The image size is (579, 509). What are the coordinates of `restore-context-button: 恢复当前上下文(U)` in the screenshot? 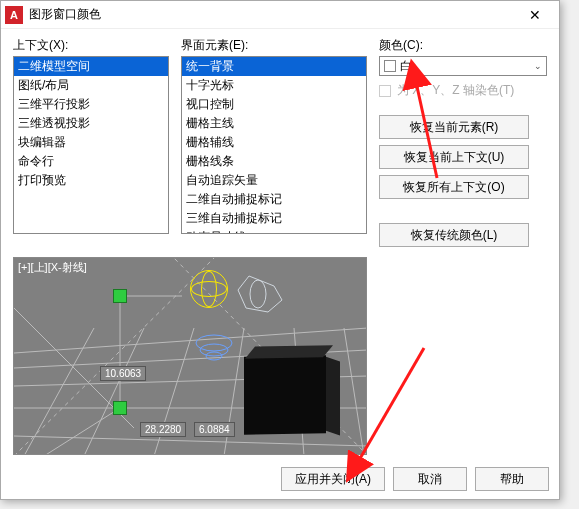 It's located at (454, 157).